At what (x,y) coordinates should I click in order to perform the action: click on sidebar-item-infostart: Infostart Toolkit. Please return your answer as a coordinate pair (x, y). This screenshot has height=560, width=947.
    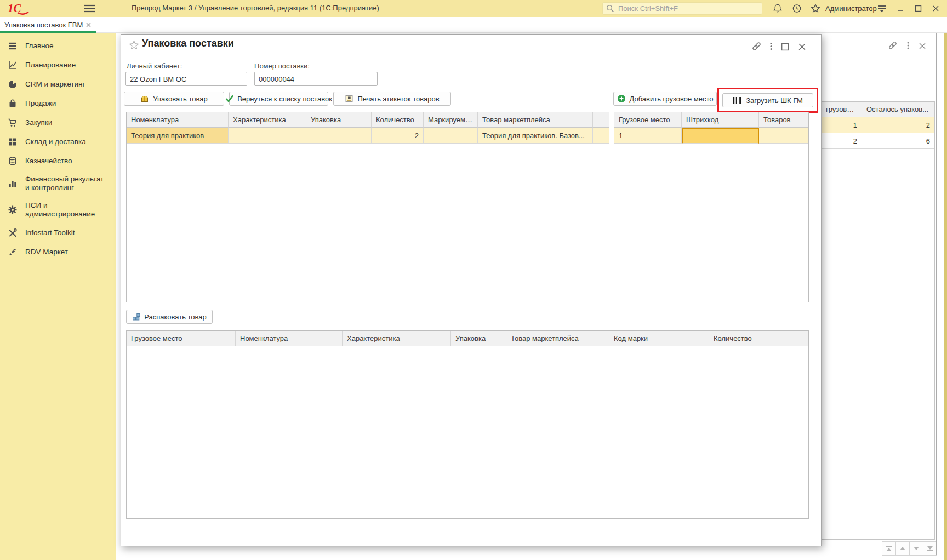
    Looking at the image, I should click on (58, 232).